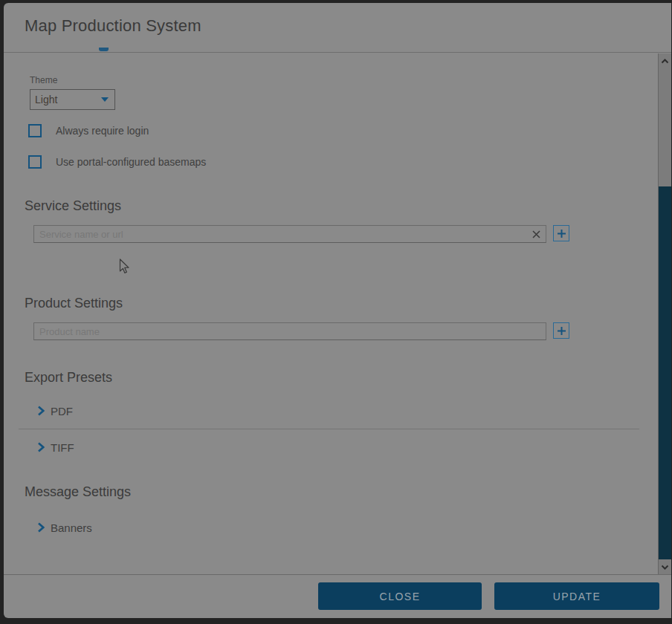 Image resolution: width=672 pixels, height=624 pixels. I want to click on message-settings-label: Banners, so click(71, 527).